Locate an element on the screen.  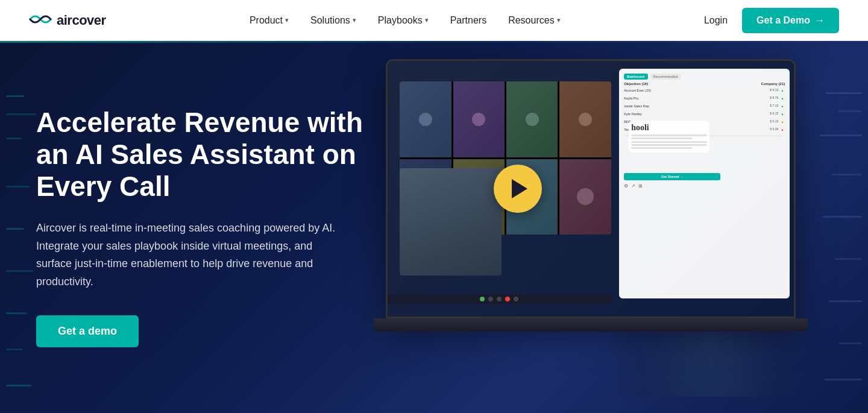
solutions-chevron-icon: ▾ is located at coordinates (354, 20).